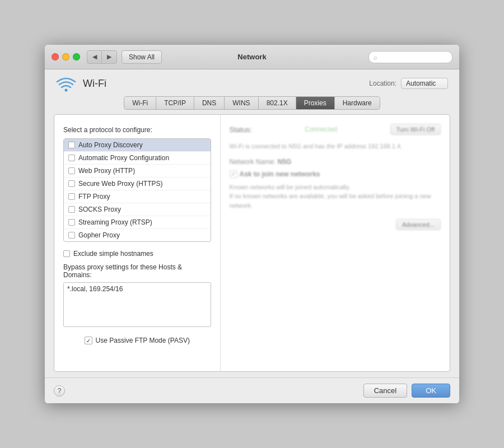 The height and width of the screenshot is (448, 504). What do you see at coordinates (252, 57) in the screenshot?
I see `window-title: Network` at bounding box center [252, 57].